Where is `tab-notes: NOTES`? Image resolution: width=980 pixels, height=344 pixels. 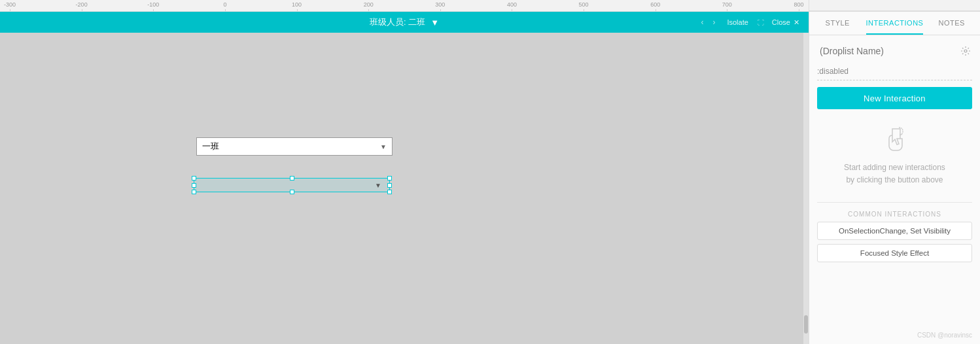
tab-notes: NOTES is located at coordinates (951, 24).